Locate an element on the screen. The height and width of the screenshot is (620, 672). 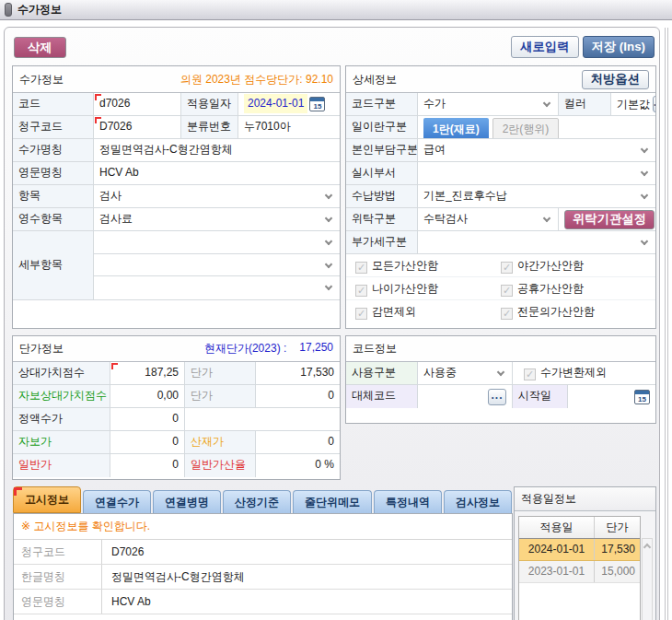
new-entry-button: 새로입력 is located at coordinates (545, 47).